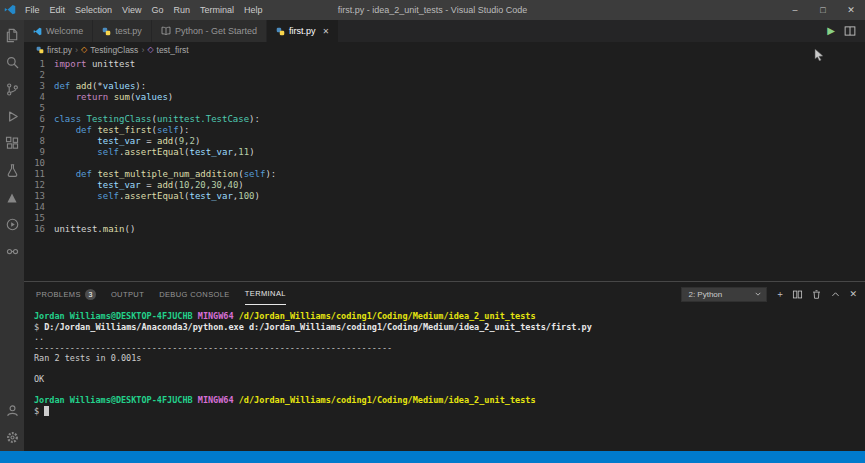  What do you see at coordinates (150, 50) in the screenshot?
I see `symbol-method-icon: ◇` at bounding box center [150, 50].